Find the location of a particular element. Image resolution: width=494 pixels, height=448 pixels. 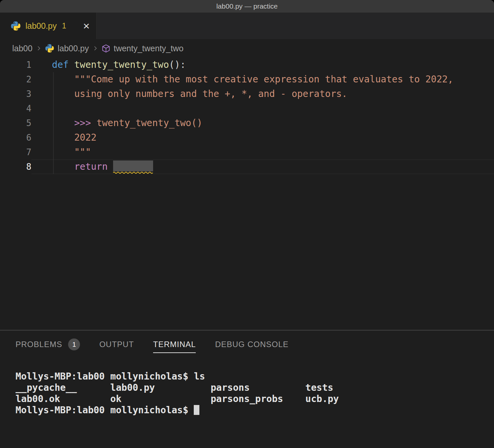

code-line: 3 using only numbers and the +, *, and -… is located at coordinates (247, 94).